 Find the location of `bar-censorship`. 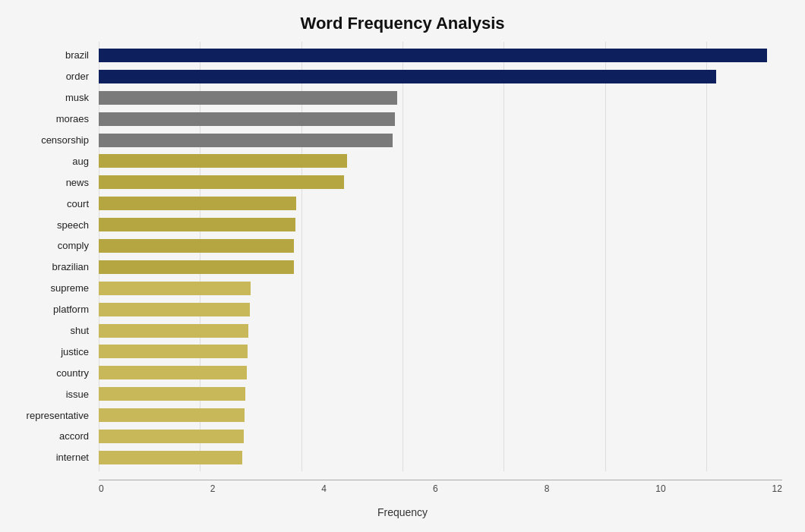

bar-censorship is located at coordinates (246, 140).